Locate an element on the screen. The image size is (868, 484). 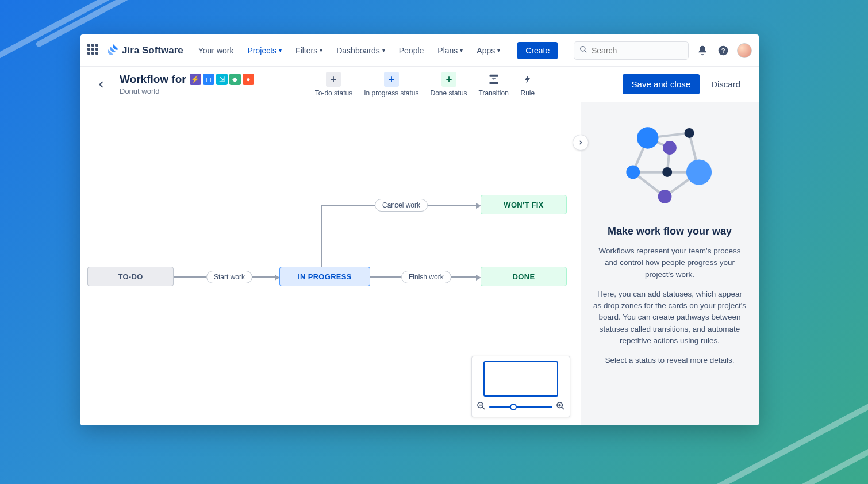
zoom-in-icon is located at coordinates (560, 407).